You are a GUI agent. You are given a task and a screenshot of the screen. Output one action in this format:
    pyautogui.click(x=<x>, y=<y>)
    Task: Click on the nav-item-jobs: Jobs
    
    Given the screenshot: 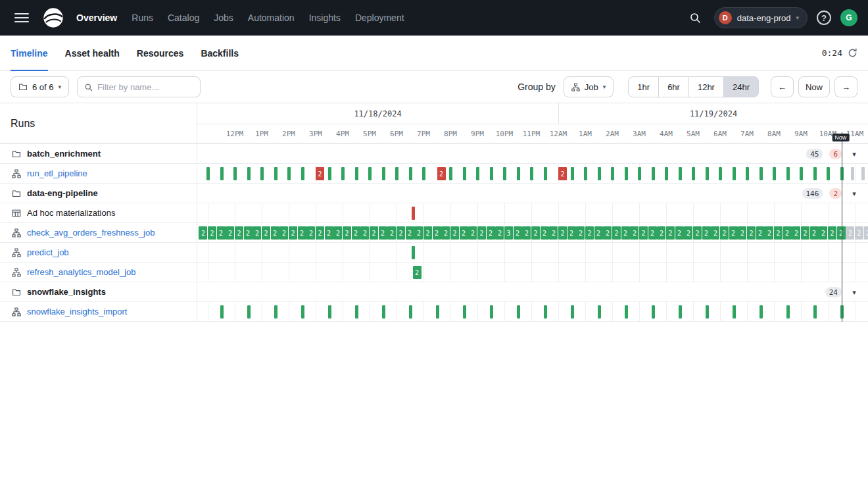 What is the action you would take?
    pyautogui.click(x=224, y=18)
    